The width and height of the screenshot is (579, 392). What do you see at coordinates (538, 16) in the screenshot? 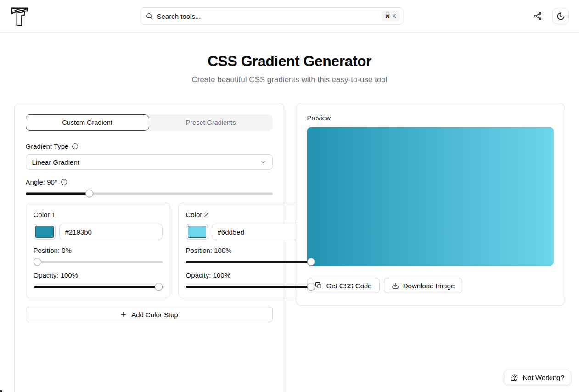
I see `share-button` at bounding box center [538, 16].